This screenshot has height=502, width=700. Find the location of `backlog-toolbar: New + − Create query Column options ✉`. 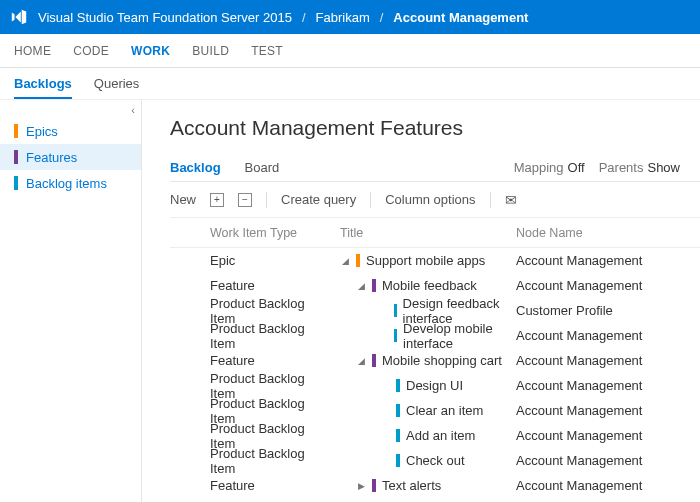

backlog-toolbar: New + − Create query Column options ✉ is located at coordinates (435, 200).